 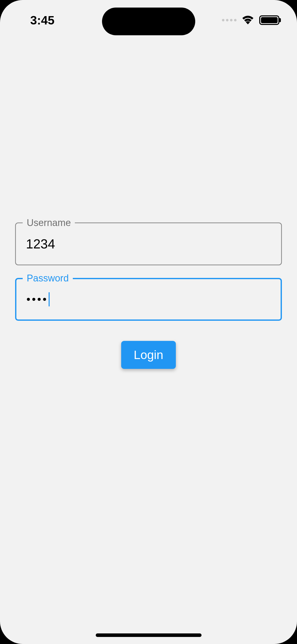 What do you see at coordinates (149, 299) in the screenshot?
I see `password-field: •••• Password` at bounding box center [149, 299].